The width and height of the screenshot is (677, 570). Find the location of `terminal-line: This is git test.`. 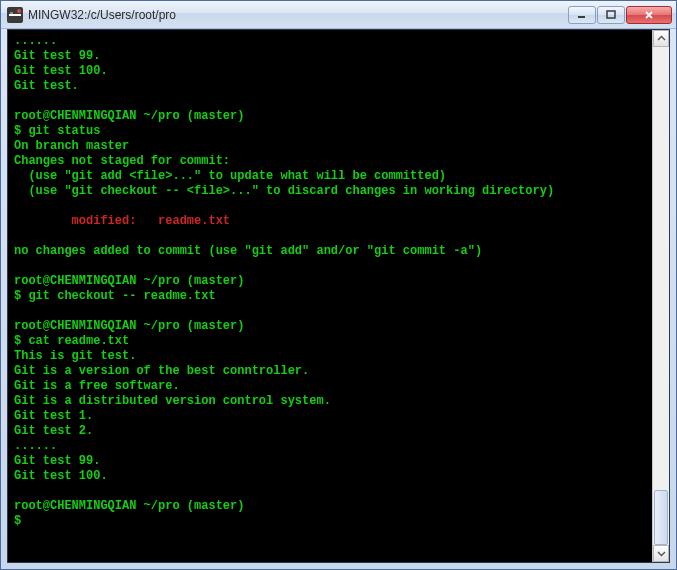

terminal-line: This is git test. is located at coordinates (330, 356).